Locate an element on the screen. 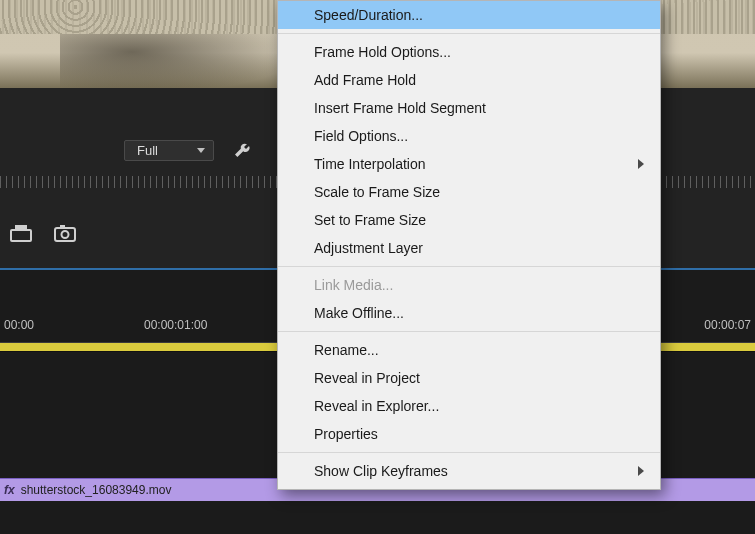 The width and height of the screenshot is (755, 534). menu-item-label: Speed/Duration... is located at coordinates (368, 15).